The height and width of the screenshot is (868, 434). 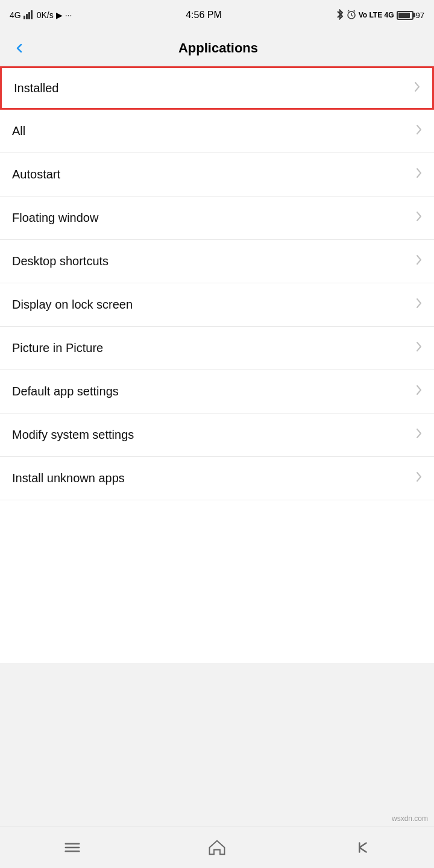 I want to click on menu-nav-button, so click(x=72, y=848).